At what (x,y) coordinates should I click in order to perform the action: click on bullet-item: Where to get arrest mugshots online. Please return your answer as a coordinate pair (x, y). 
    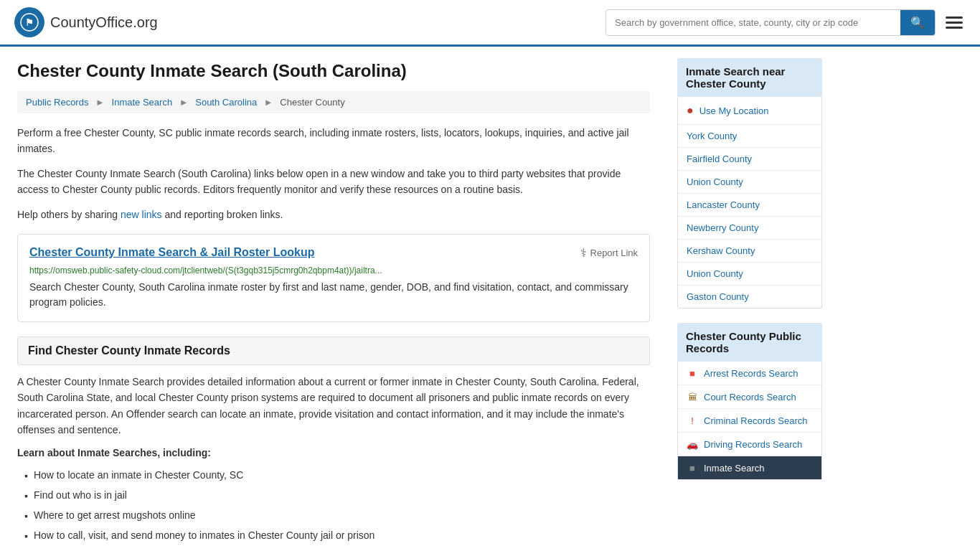
    Looking at the image, I should click on (337, 516).